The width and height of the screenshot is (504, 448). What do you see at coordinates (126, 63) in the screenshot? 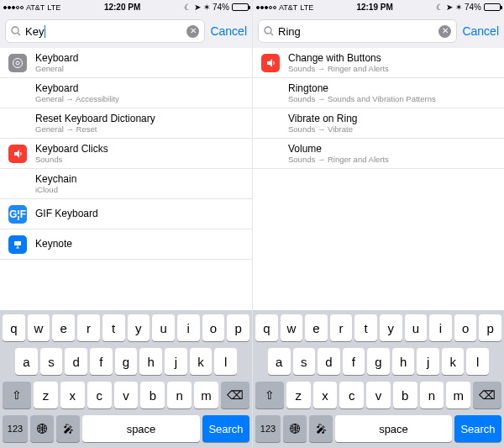
I see `result-item: KeyboardGeneral` at bounding box center [126, 63].